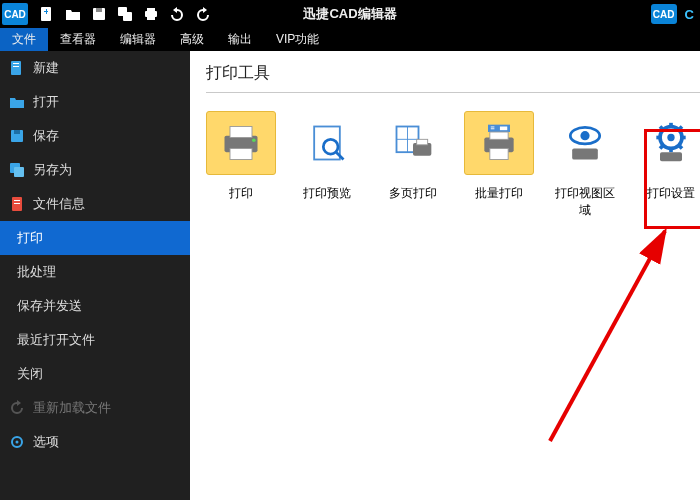  What do you see at coordinates (46, 442) in the screenshot?
I see `sidebar-item-label: 选项` at bounding box center [46, 442].